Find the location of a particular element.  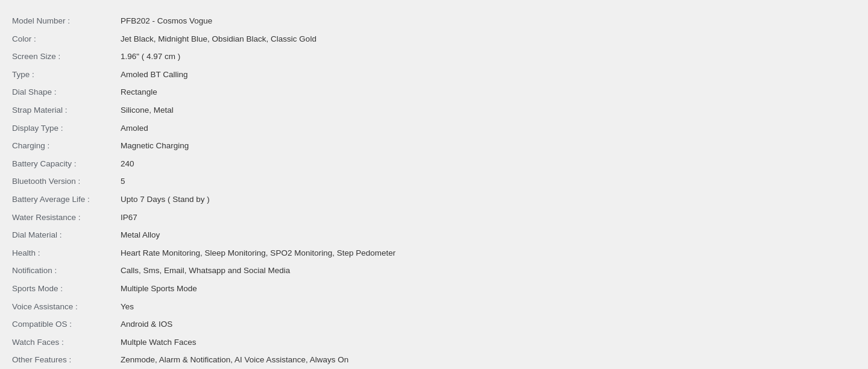

spec-value: PFB202 - Cosmos Vogue is located at coordinates (166, 21).